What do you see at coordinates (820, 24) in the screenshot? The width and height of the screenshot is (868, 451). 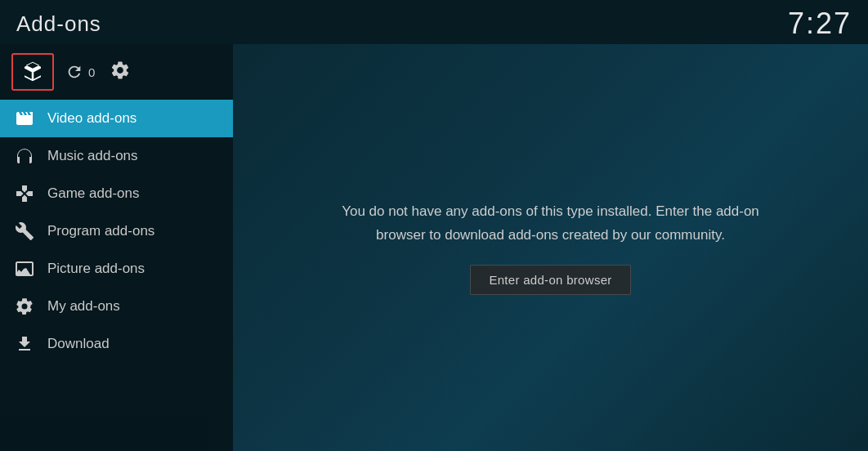 I see `clock: 7:27` at bounding box center [820, 24].